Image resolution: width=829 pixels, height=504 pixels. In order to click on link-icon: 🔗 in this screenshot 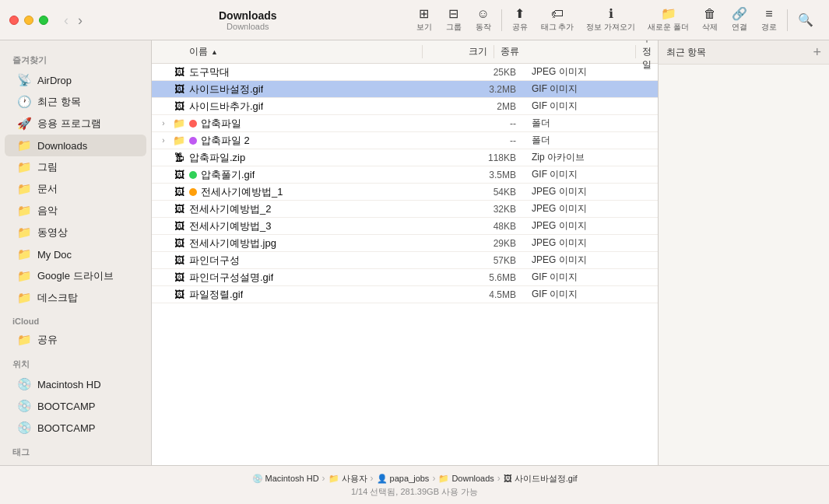, I will do `click(739, 14)`.